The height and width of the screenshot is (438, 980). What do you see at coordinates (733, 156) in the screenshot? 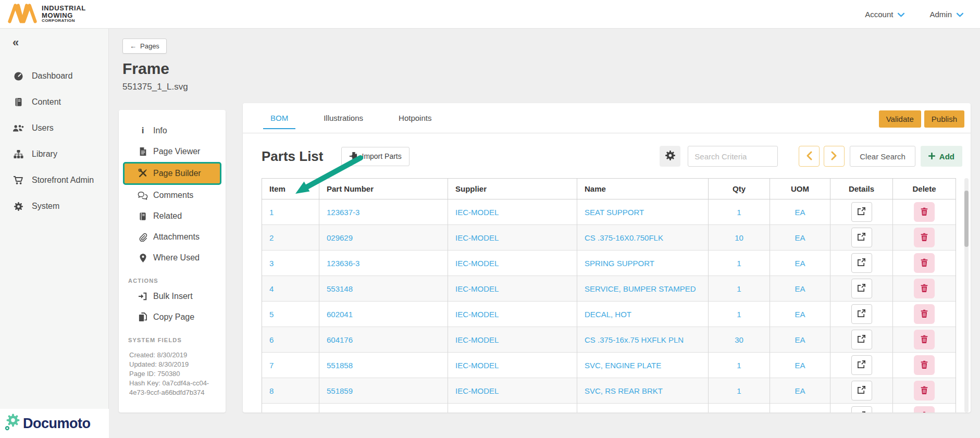
I see `search-input` at bounding box center [733, 156].